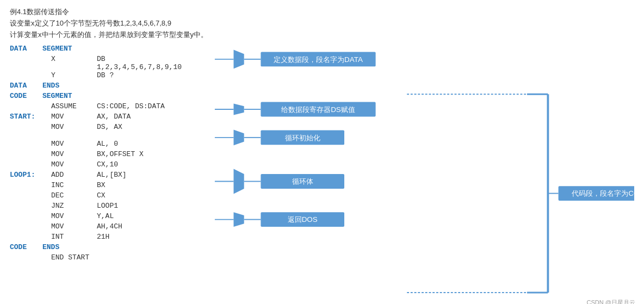  Describe the element at coordinates (110, 238) in the screenshot. I see `code-line-18: INT 21H` at that location.